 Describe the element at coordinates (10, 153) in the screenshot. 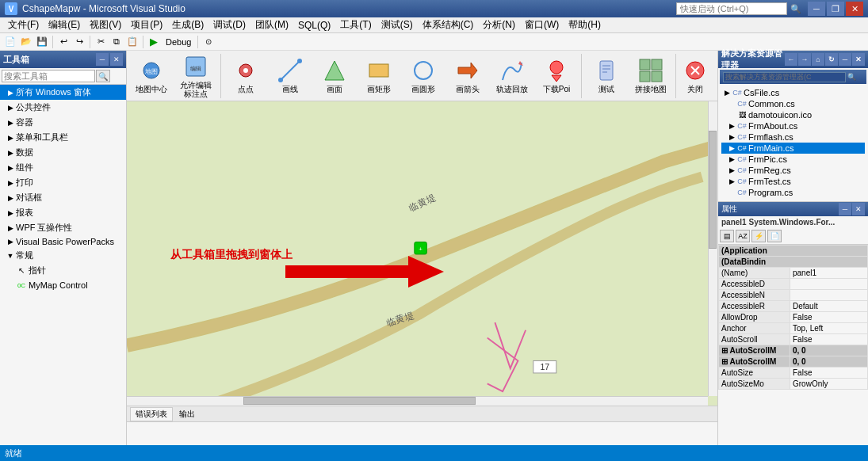

I see `expand-icon: ▶` at that location.